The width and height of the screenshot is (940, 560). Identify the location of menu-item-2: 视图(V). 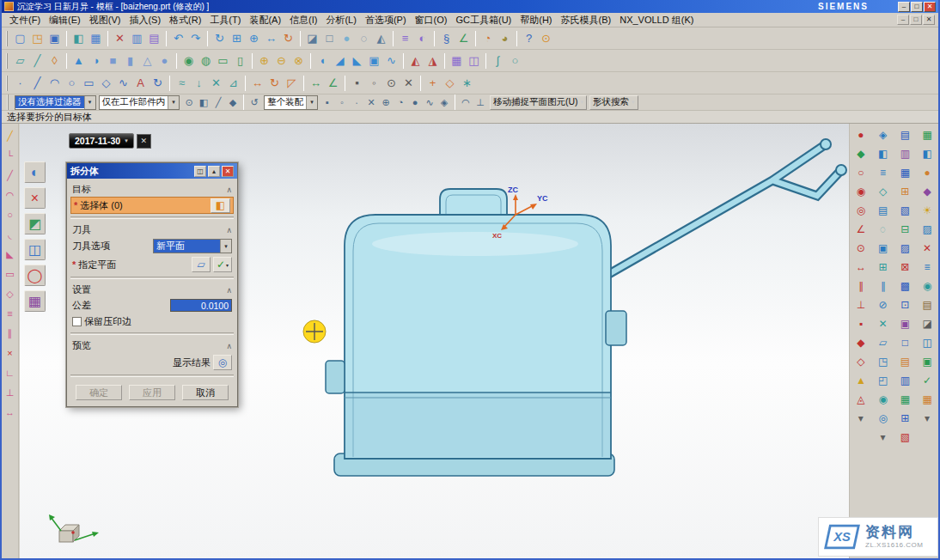
(105, 21).